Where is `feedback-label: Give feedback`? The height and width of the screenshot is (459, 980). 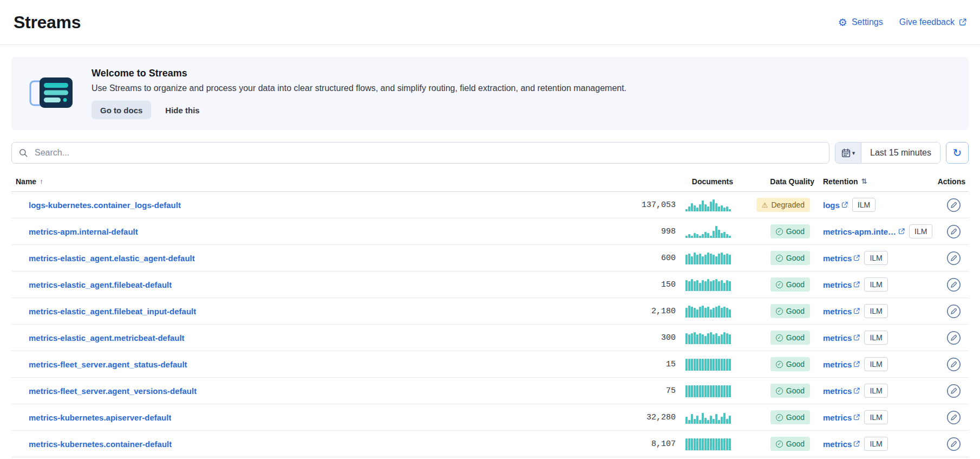
feedback-label: Give feedback is located at coordinates (927, 22).